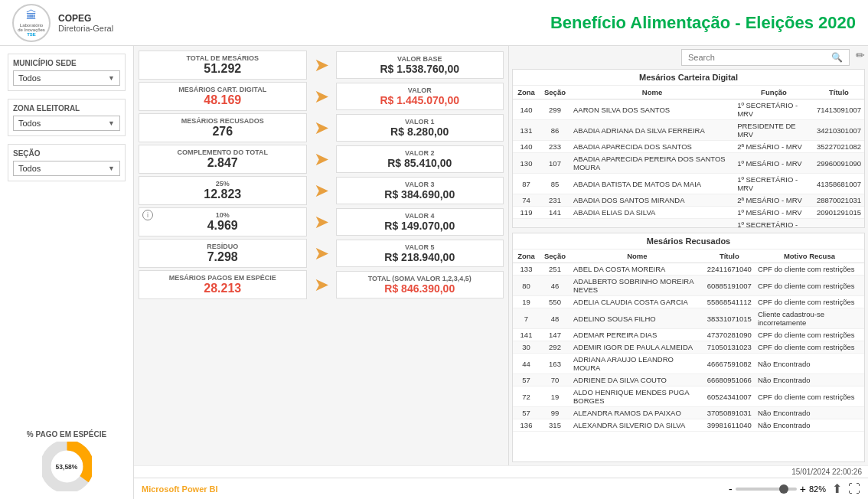 Image resolution: width=868 pixels, height=499 pixels. What do you see at coordinates (729, 286) in the screenshot?
I see `table-cell: 60885191007` at bounding box center [729, 286].